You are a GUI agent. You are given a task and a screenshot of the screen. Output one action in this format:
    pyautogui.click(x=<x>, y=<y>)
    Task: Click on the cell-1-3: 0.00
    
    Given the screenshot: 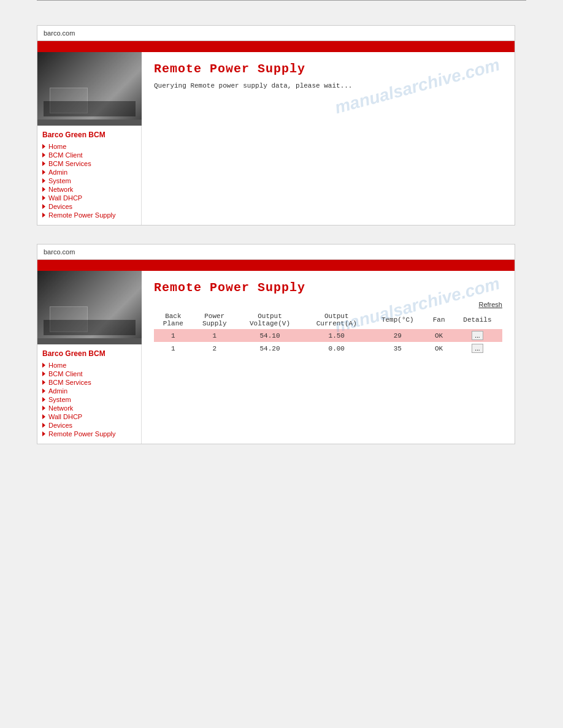 What is the action you would take?
    pyautogui.click(x=336, y=348)
    